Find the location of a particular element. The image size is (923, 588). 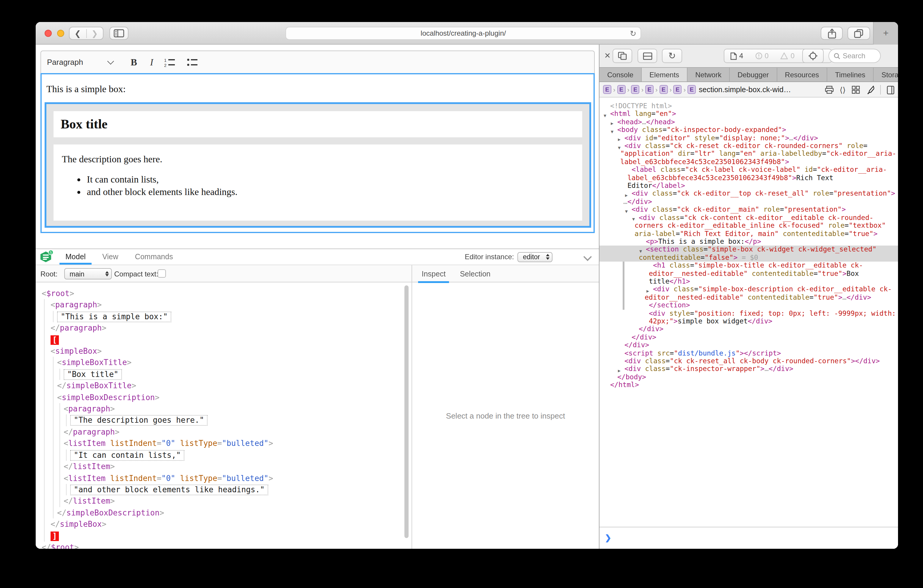

detach-devtools-button is located at coordinates (622, 56).